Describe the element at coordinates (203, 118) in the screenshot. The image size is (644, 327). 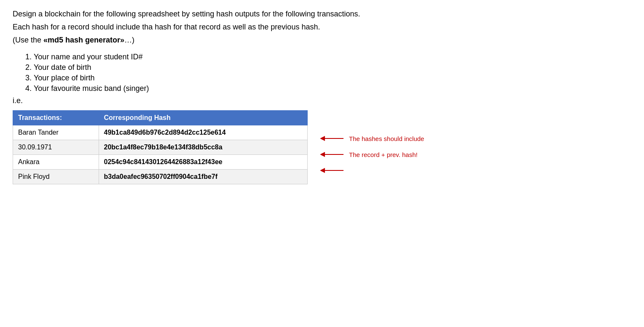
I see `col-header-hash: Corresponding Hash` at that location.